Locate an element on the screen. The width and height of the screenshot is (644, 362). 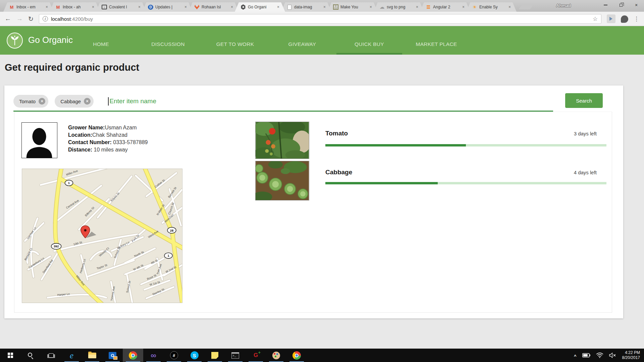
page-info-icon: i is located at coordinates (45, 19).